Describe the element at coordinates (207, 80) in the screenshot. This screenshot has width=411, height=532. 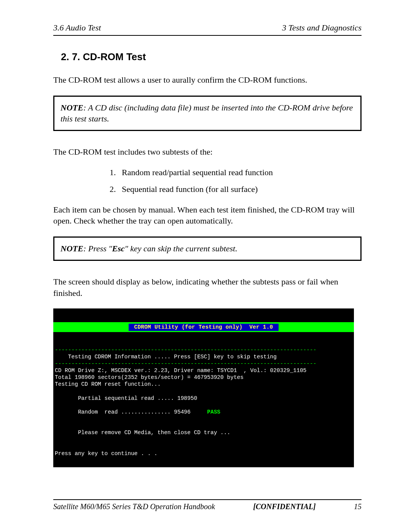
I see `intro-paragraph: The CD-ROM test allows a user to aurally…` at that location.